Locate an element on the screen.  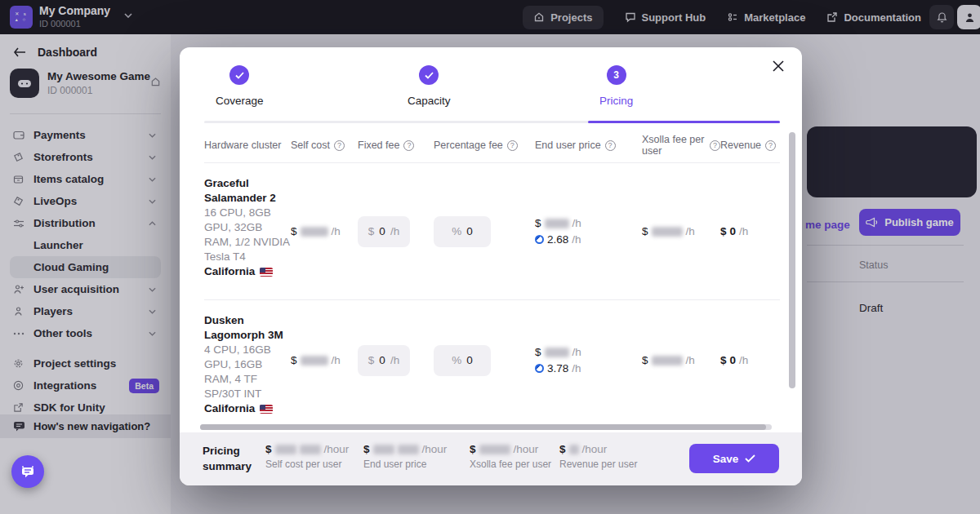
stepper-track-active is located at coordinates (684, 122).